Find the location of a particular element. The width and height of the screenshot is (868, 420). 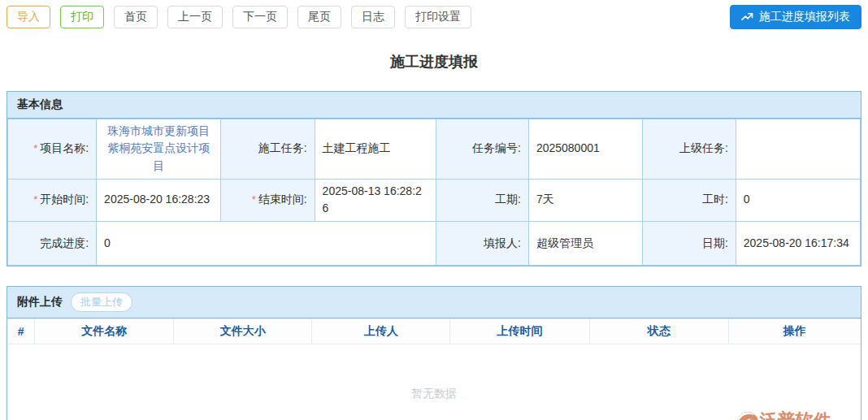

log-button: 日志 is located at coordinates (373, 17).